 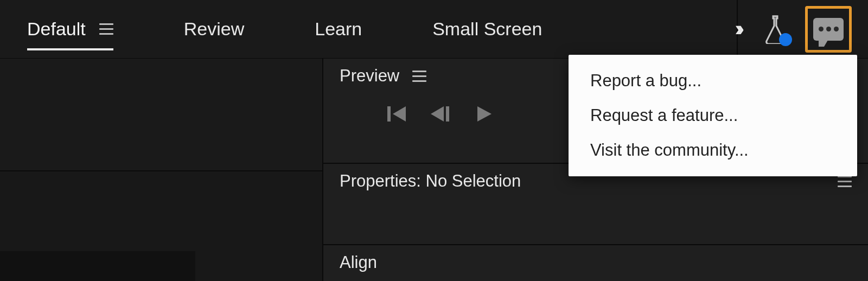 What do you see at coordinates (713, 116) in the screenshot?
I see `feedback-menu: Report a bug... Request a feature... Vis…` at bounding box center [713, 116].